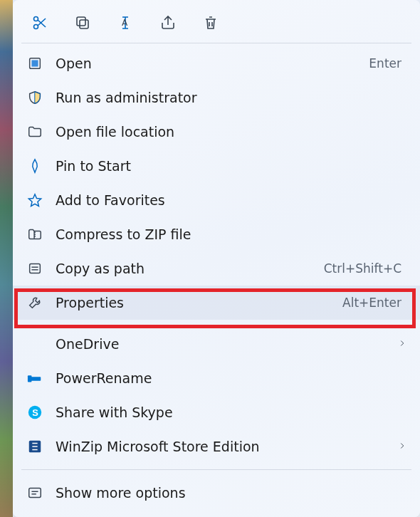  Describe the element at coordinates (35, 412) in the screenshot. I see `skype-icon: S` at that location.